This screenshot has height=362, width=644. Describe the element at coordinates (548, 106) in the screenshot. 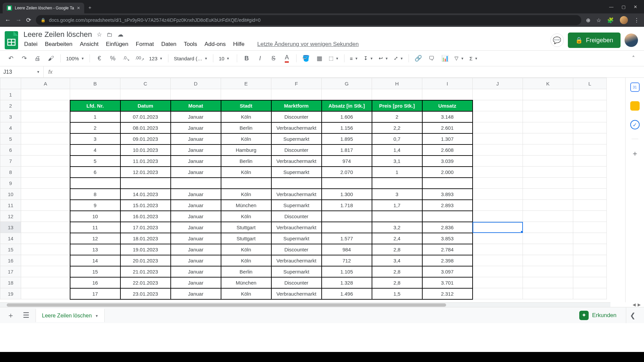

I see `cell-K2` at that location.